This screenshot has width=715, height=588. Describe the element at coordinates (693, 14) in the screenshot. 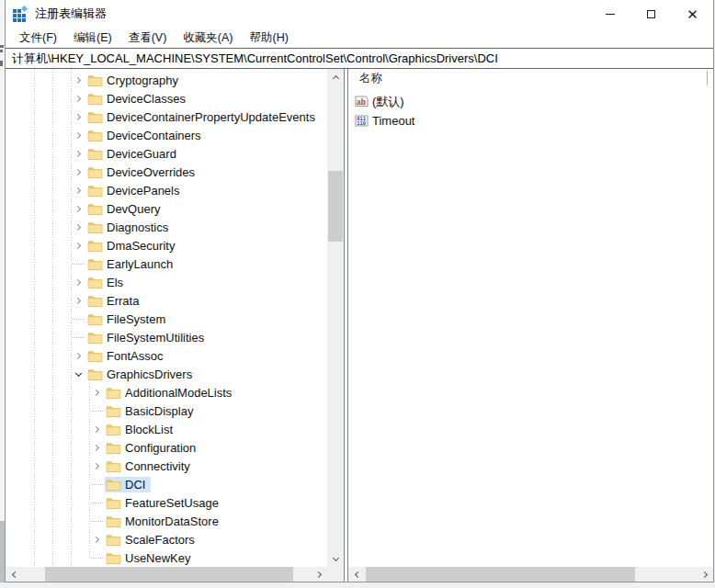

I see `close-button: ✕` at that location.